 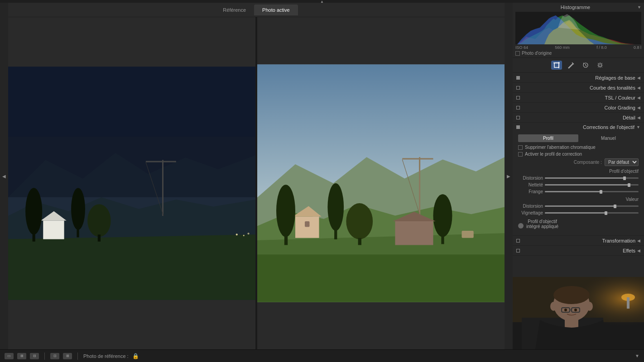 What do you see at coordinates (637, 356) in the screenshot?
I see `bottom-arrow-down: ▼` at bounding box center [637, 356].